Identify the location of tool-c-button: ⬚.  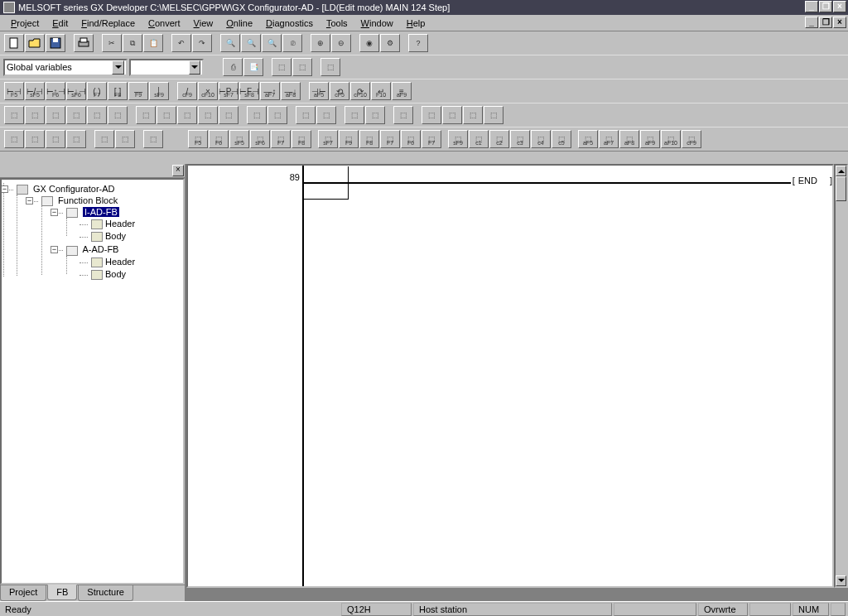
(330, 67).